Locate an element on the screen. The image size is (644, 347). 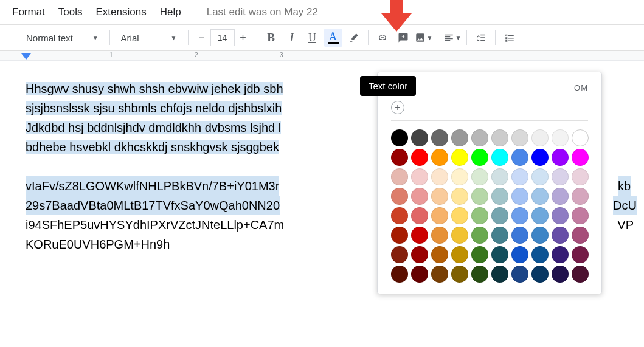
checklist-button is located at coordinates (510, 38).